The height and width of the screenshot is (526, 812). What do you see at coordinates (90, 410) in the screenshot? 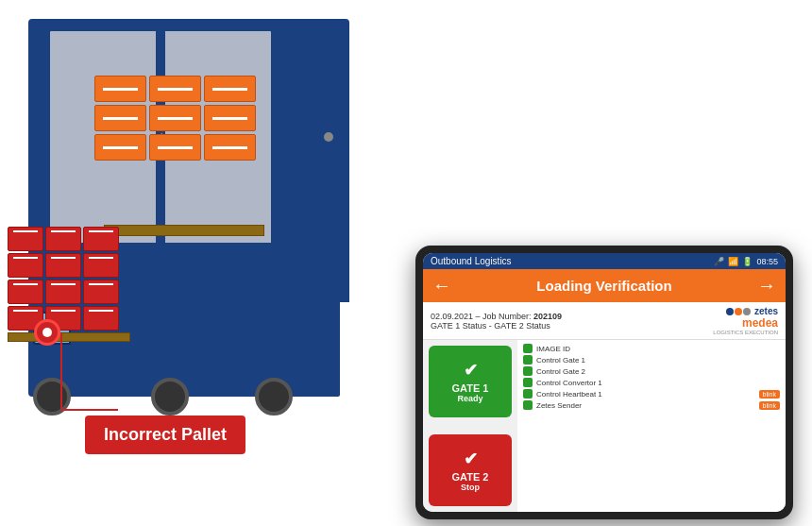
I see `connector-horizontal` at bounding box center [90, 410].